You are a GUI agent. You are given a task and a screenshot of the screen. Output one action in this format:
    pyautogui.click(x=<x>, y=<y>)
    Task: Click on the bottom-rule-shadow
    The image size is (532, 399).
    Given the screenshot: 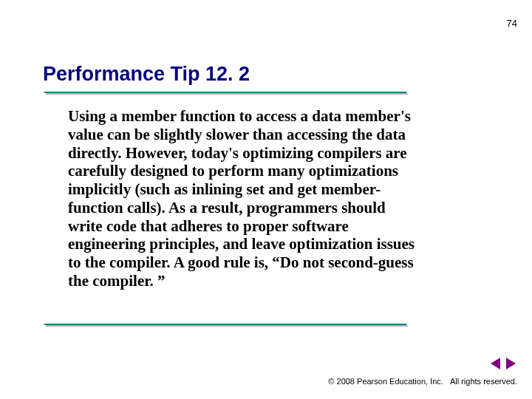 What is the action you would take?
    pyautogui.click(x=227, y=326)
    